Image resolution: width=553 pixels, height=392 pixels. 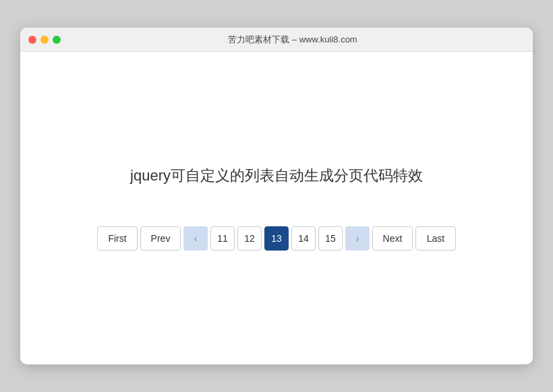 I want to click on maximize-button, so click(x=57, y=40).